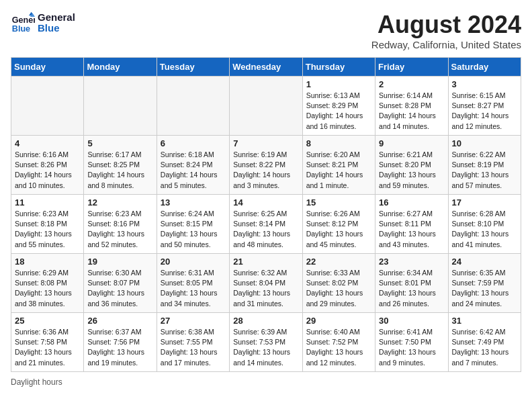 Image resolution: width=532 pixels, height=411 pixels. I want to click on calendar-cell: 3Sunrise: 6:15 AMSunset: 8:27 PMDaylight…, so click(484, 106).